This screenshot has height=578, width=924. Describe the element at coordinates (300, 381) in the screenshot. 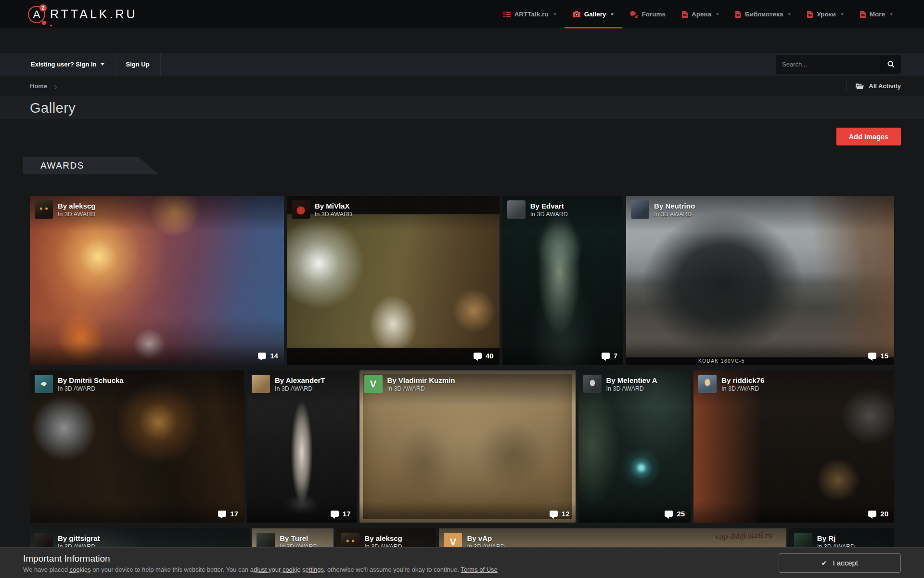

I see `card-author: By AlexanderT` at that location.